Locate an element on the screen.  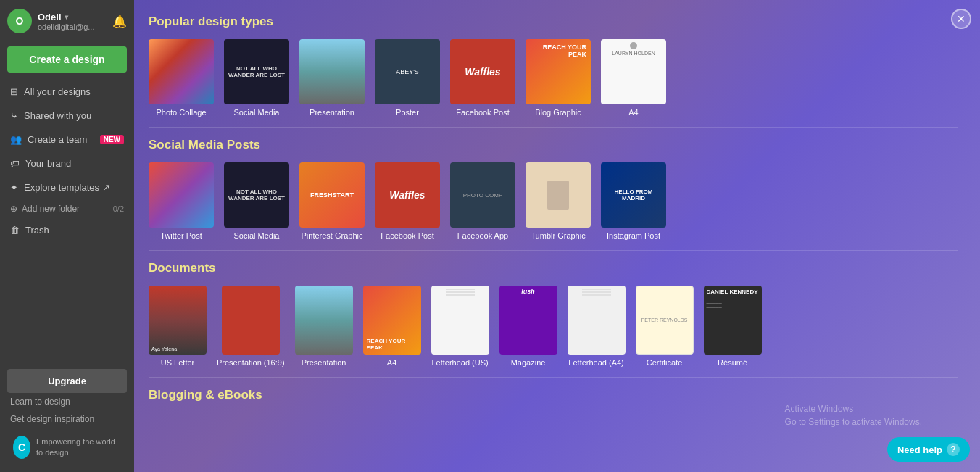
footer-tagline: Empowering the world to design is located at coordinates (78, 448).